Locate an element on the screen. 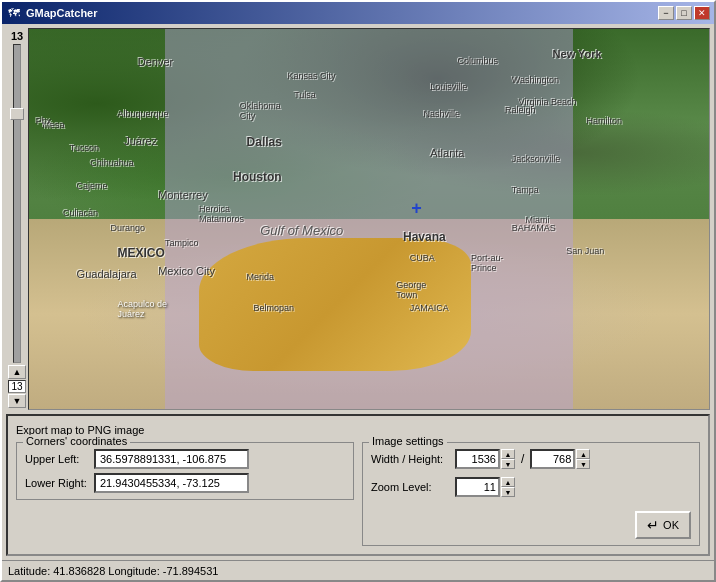 The width and height of the screenshot is (716, 582). titlebar: 🗺 GMapCatcher − □ ✕ is located at coordinates (358, 13).